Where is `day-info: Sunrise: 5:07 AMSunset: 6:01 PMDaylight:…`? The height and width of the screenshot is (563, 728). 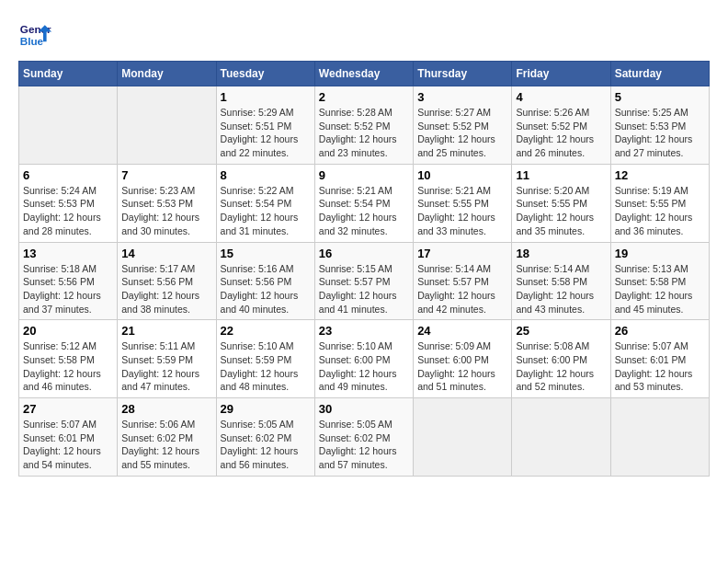 day-info: Sunrise: 5:07 AMSunset: 6:01 PMDaylight:… is located at coordinates (68, 445).